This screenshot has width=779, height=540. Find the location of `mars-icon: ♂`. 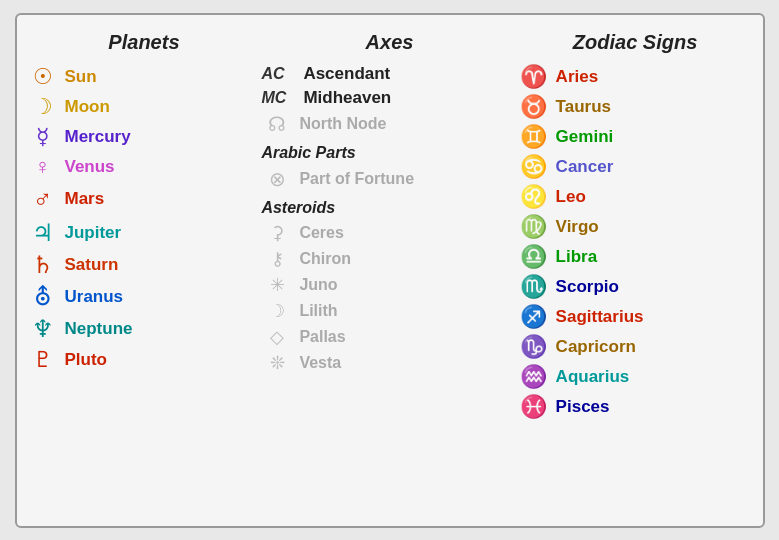

mars-icon: ♂ is located at coordinates (43, 200).